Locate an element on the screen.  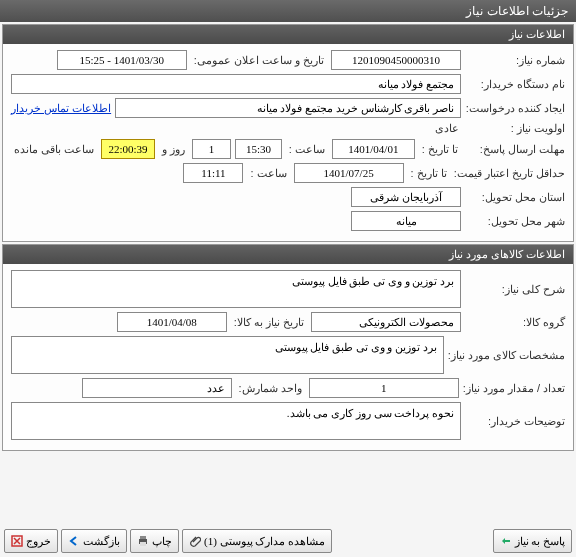
desc-label: شرح کلی نیاز: is located at coordinates (515, 290).